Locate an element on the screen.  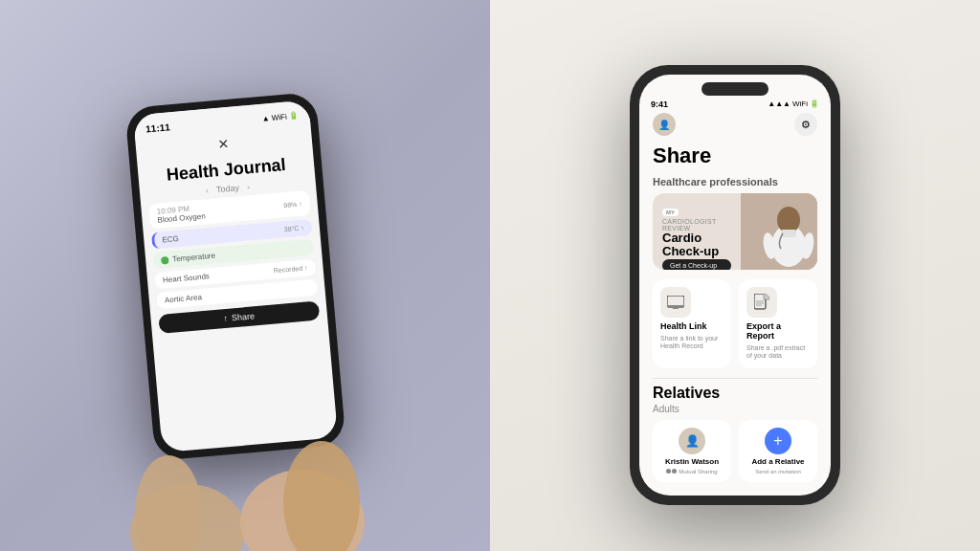
temp-label: Temperature is located at coordinates (194, 258).